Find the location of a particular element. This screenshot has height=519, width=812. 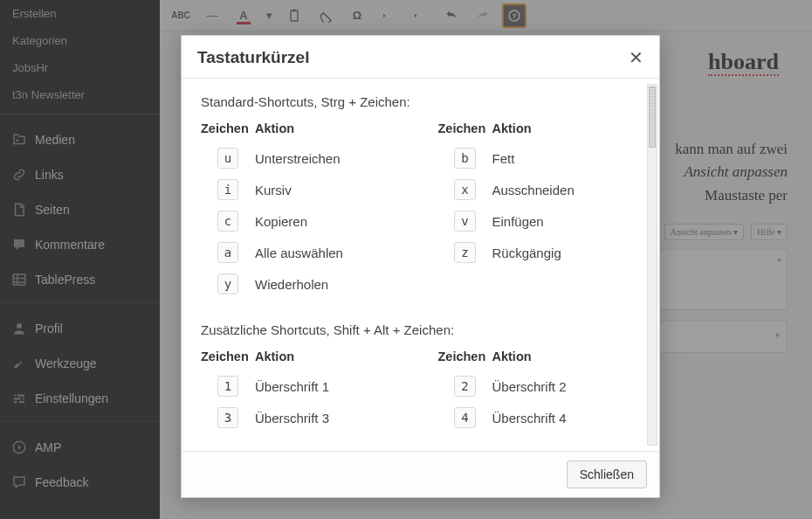

shortcut-row: iKursiv is located at coordinates (302, 190).